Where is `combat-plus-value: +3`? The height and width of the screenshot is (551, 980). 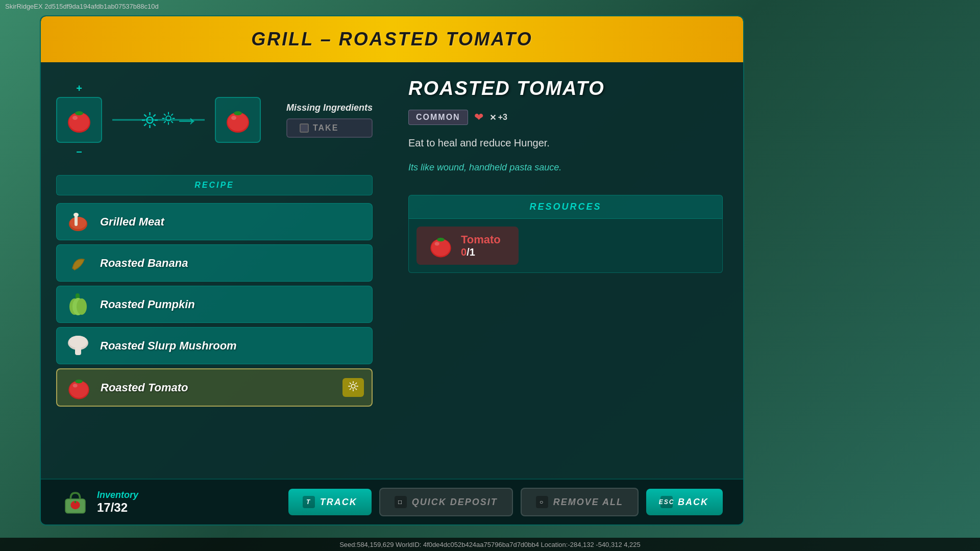 combat-plus-value: +3 is located at coordinates (503, 117).